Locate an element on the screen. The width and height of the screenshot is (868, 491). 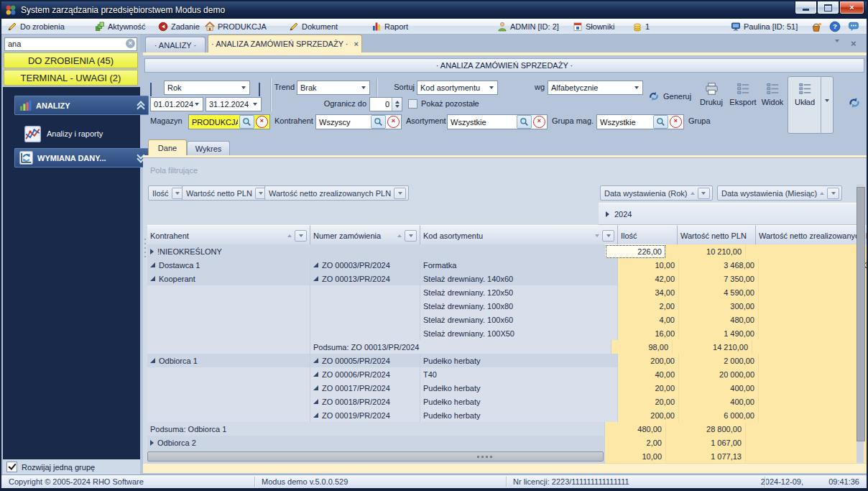
table-cell: 6 000,00 is located at coordinates (719, 416).